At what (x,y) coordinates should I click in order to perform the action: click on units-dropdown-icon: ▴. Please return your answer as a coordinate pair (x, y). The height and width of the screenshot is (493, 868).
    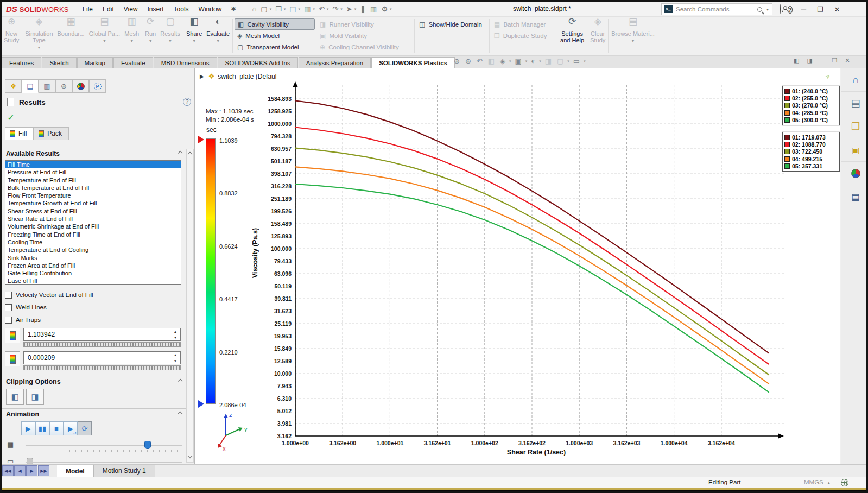
    Looking at the image, I should click on (829, 483).